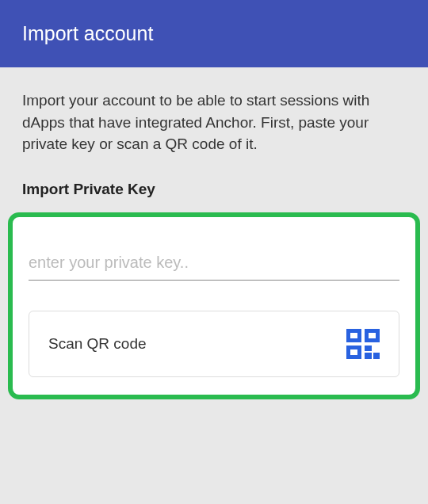 The height and width of the screenshot is (504, 428). What do you see at coordinates (214, 33) in the screenshot?
I see `page-title: Import account` at bounding box center [214, 33].